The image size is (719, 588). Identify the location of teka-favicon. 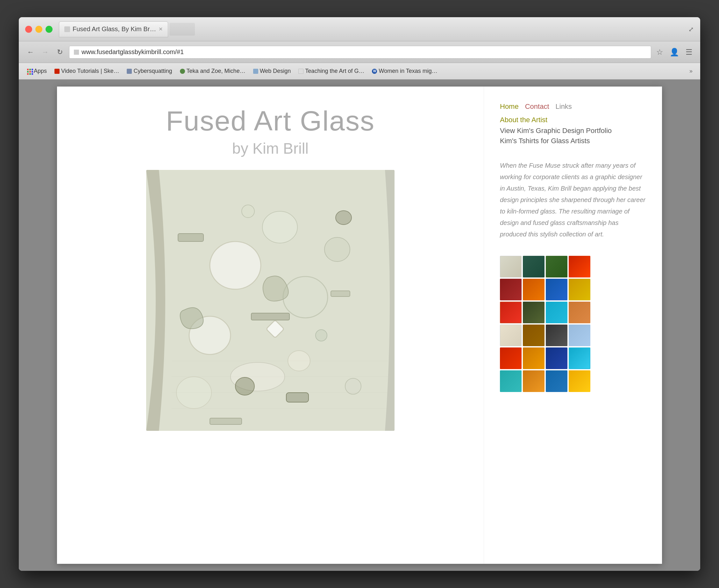
(182, 71).